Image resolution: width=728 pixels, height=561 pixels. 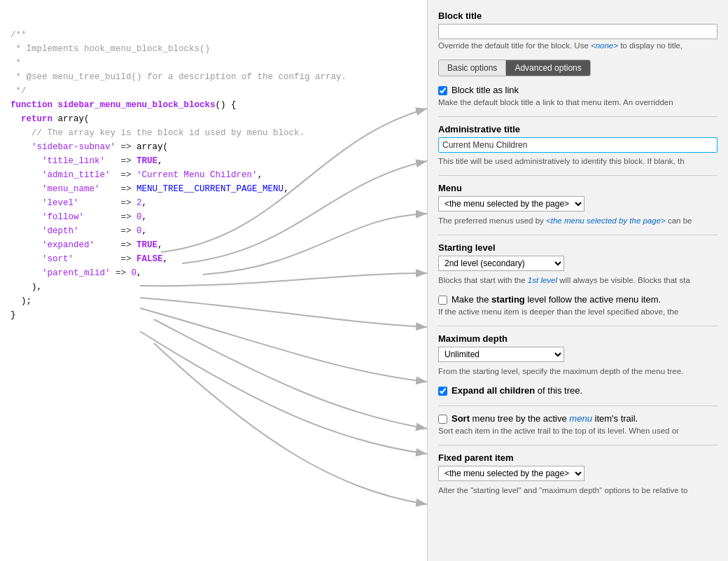 What do you see at coordinates (501, 354) in the screenshot?
I see `max-depth-select: Unlimited` at bounding box center [501, 354].